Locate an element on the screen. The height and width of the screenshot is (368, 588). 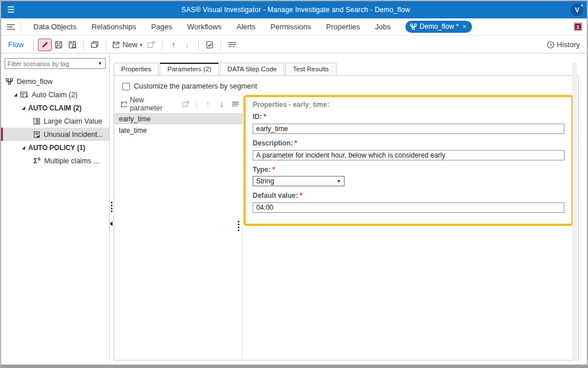
description-input is located at coordinates (409, 155).